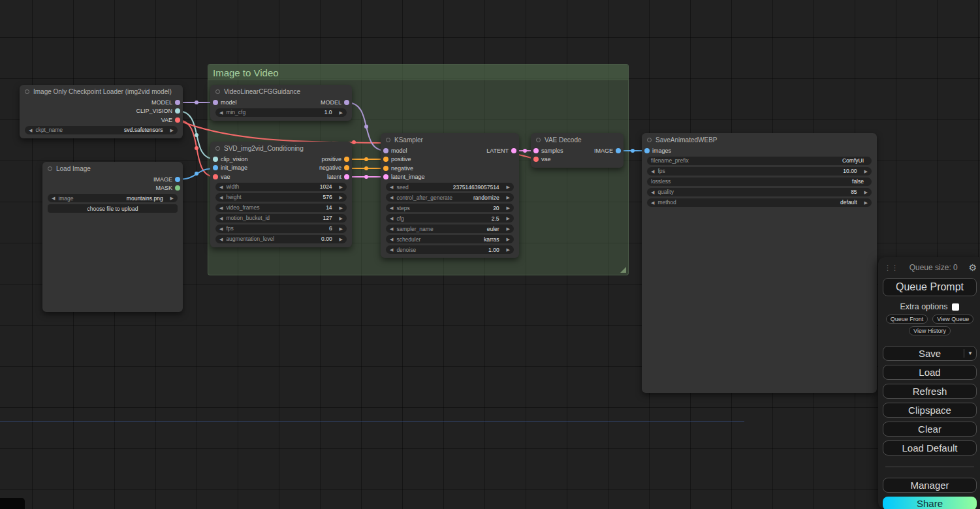 Image resolution: width=980 pixels, height=509 pixels. What do you see at coordinates (501, 151) in the screenshot?
I see `output-slot: LATENT` at bounding box center [501, 151].